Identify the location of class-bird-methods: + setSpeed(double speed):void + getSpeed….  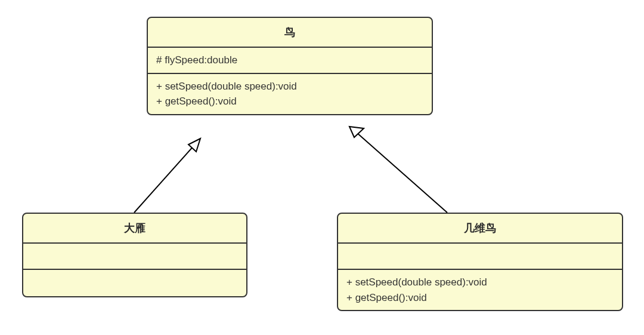
(290, 94).